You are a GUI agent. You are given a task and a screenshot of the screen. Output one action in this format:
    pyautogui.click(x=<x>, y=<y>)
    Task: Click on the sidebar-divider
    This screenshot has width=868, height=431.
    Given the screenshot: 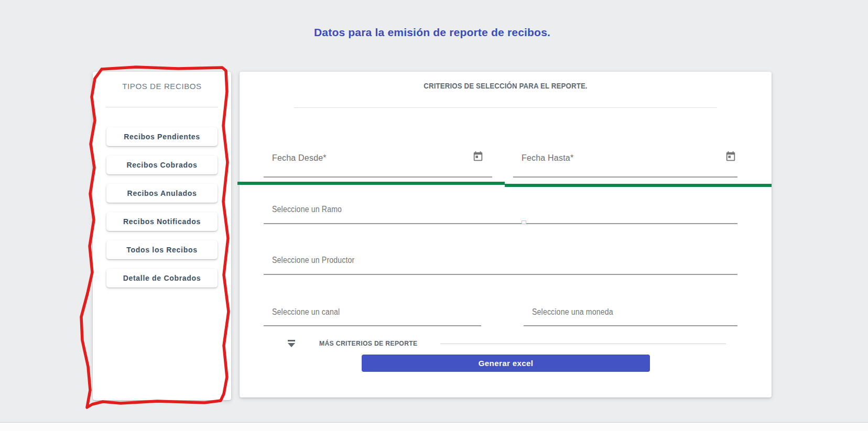 What is the action you would take?
    pyautogui.click(x=162, y=107)
    